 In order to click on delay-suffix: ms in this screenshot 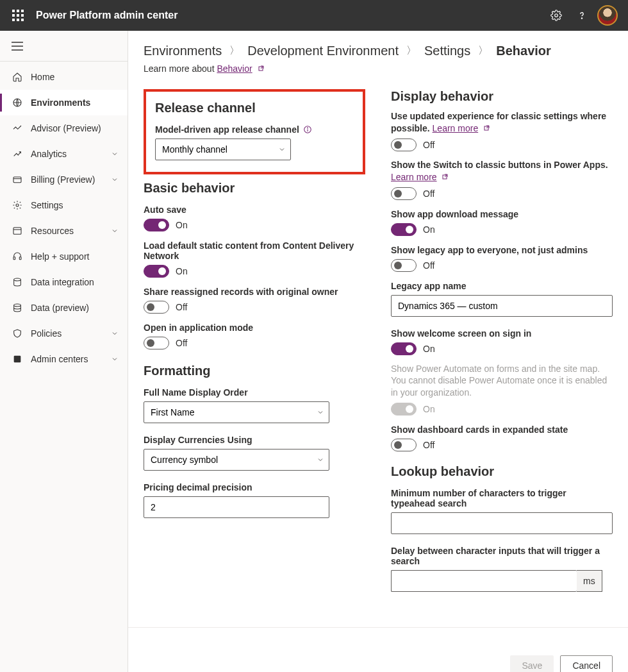, I will do `click(590, 581)`.